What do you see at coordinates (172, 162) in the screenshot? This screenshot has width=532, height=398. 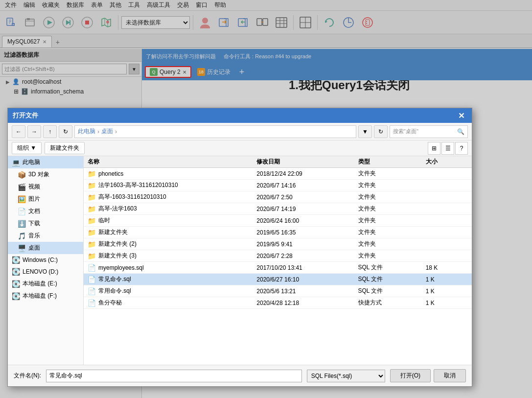 I see `col-name: 名称` at bounding box center [172, 162].